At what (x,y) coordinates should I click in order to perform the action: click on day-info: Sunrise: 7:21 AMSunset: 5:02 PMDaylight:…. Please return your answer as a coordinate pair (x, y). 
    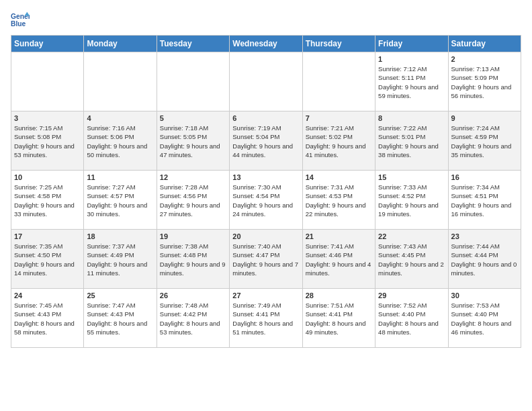
    Looking at the image, I should click on (339, 141).